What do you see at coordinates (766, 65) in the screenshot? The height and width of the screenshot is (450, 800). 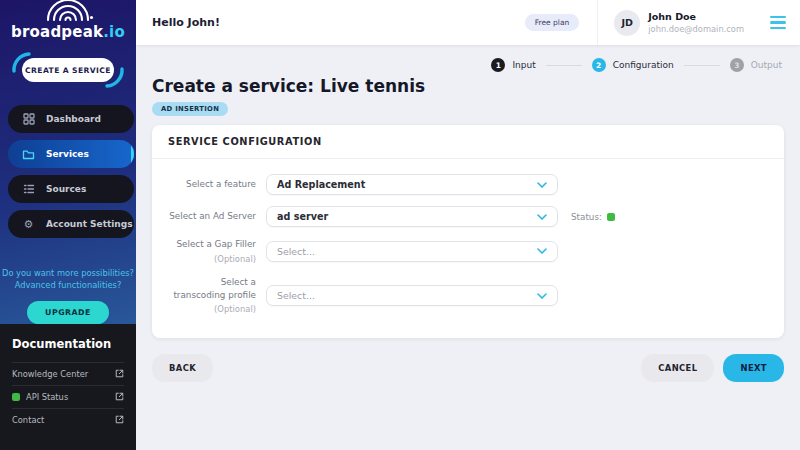 I see `step-label: Output` at bounding box center [766, 65].